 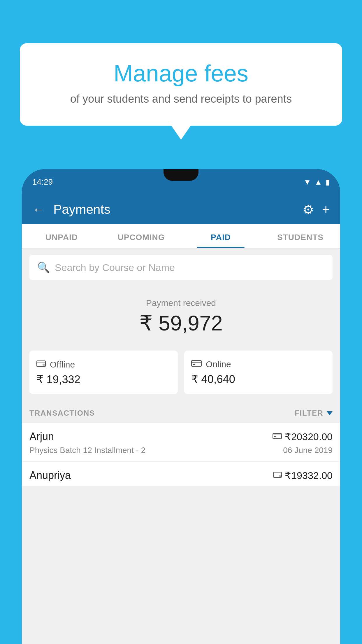 What do you see at coordinates (300, 236) in the screenshot?
I see `tab-students: STUDENTS` at bounding box center [300, 236].